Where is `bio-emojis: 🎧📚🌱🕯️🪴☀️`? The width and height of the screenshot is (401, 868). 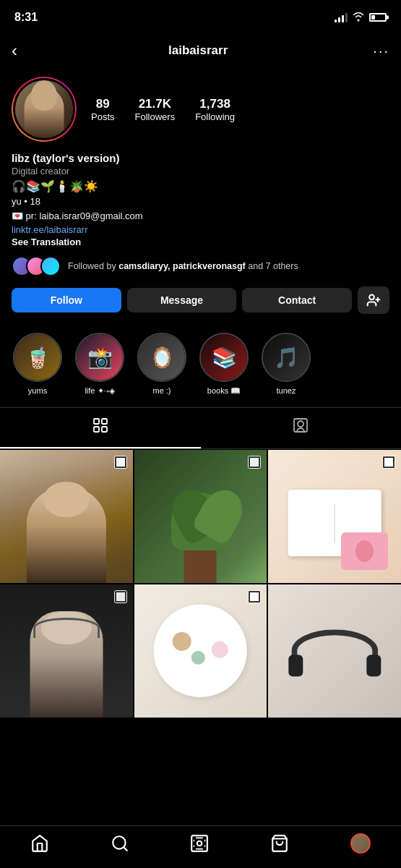
bio-emojis: 🎧📚🌱🕯️🪴☀️ is located at coordinates (201, 187).